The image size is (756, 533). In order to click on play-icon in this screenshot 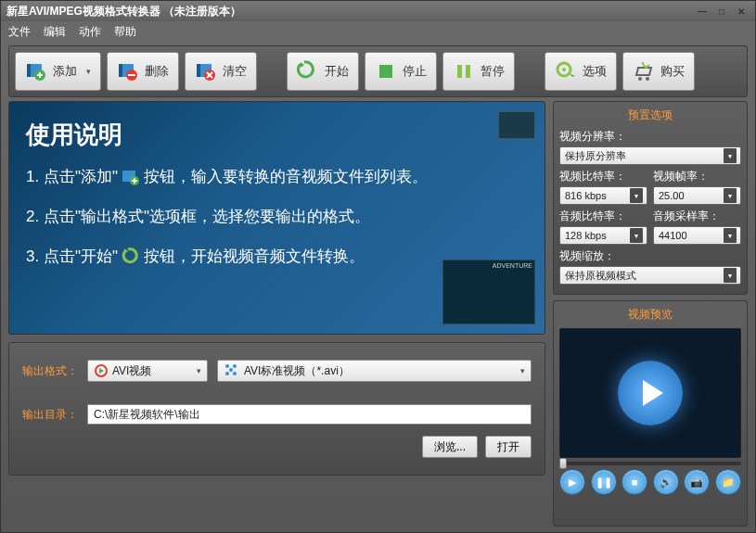, I will do `click(650, 393)`.